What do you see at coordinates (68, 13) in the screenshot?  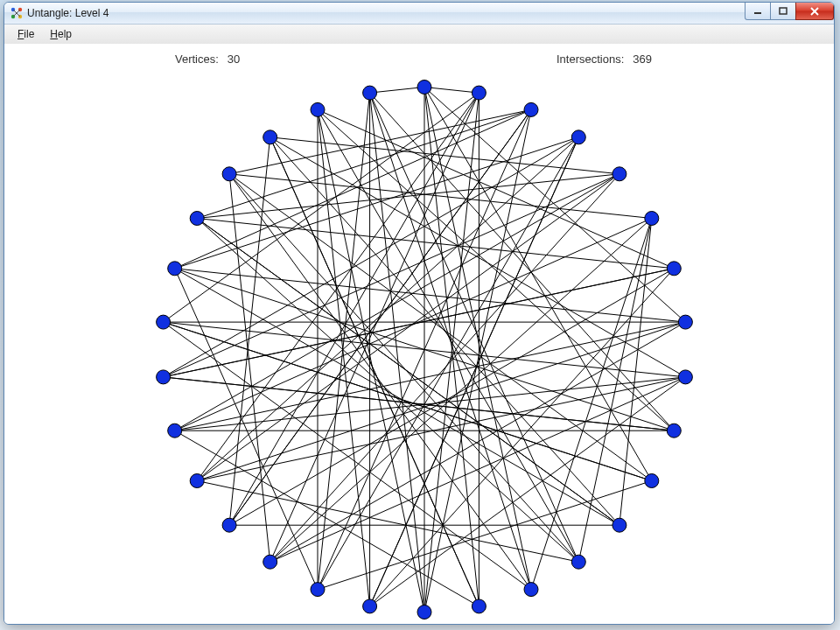 I see `window-title: Untangle: Level 4` at bounding box center [68, 13].